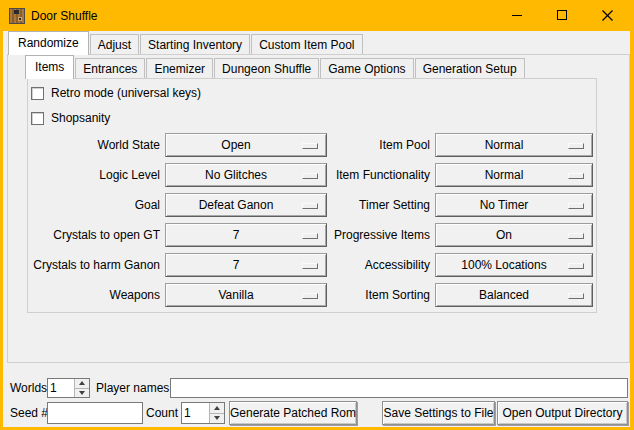  I want to click on progressive-items-label: Progressive Items, so click(380, 235).